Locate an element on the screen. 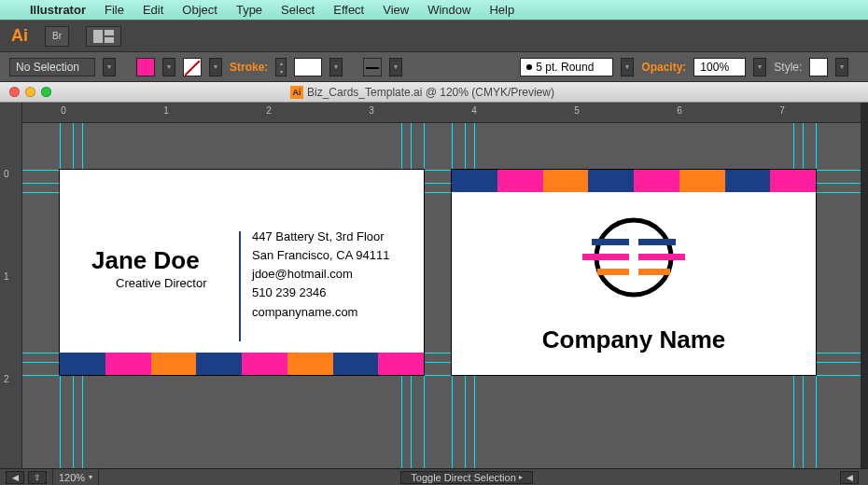 The width and height of the screenshot is (868, 485). status-center: Toggle Direct Selection ▸ is located at coordinates (467, 478).